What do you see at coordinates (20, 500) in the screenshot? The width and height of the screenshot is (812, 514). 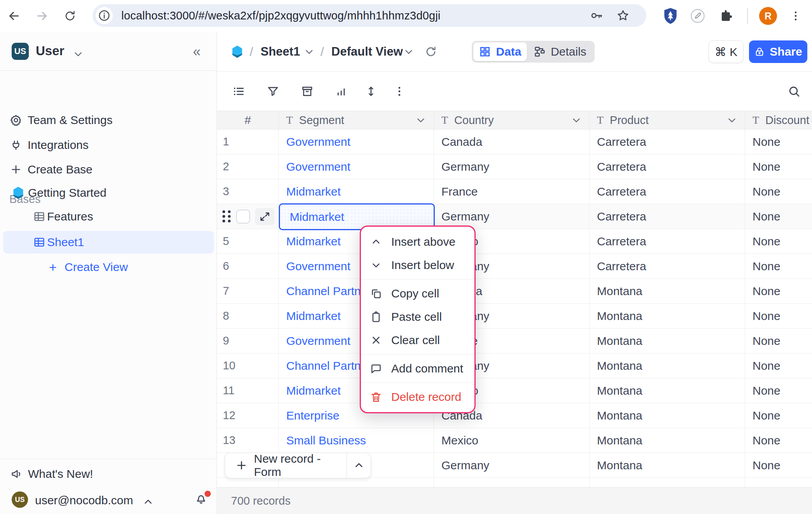 I see `account-avatar: US` at bounding box center [20, 500].